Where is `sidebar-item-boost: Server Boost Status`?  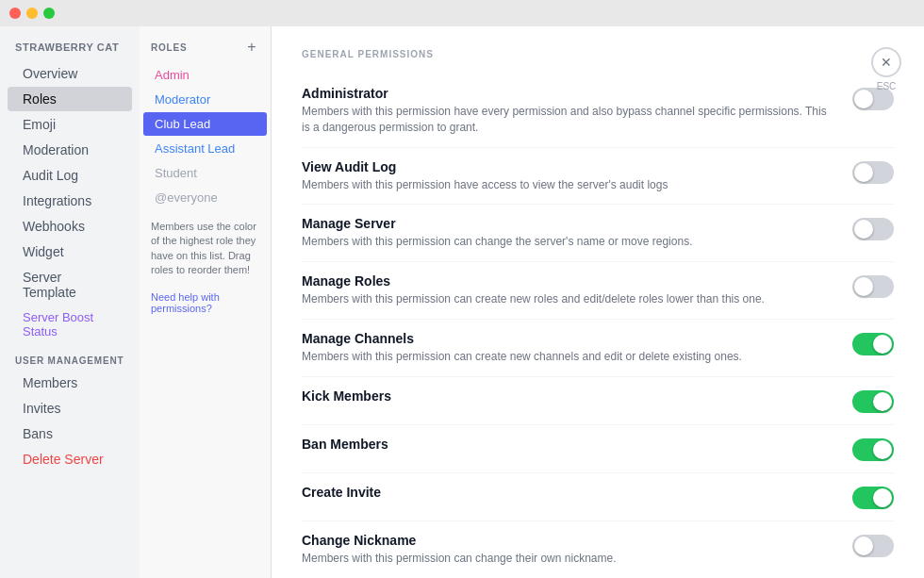
sidebar-item-boost: Server Boost Status is located at coordinates (70, 324).